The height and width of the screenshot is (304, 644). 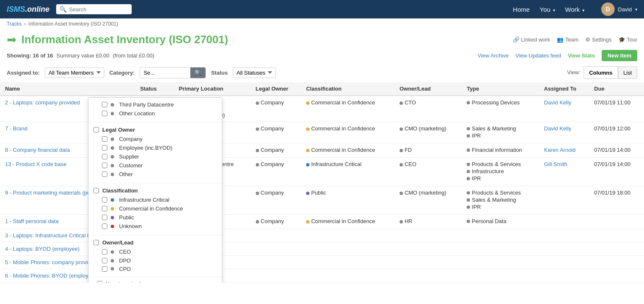 What do you see at coordinates (254, 73) in the screenshot?
I see `status-select: All Statuses` at bounding box center [254, 73].